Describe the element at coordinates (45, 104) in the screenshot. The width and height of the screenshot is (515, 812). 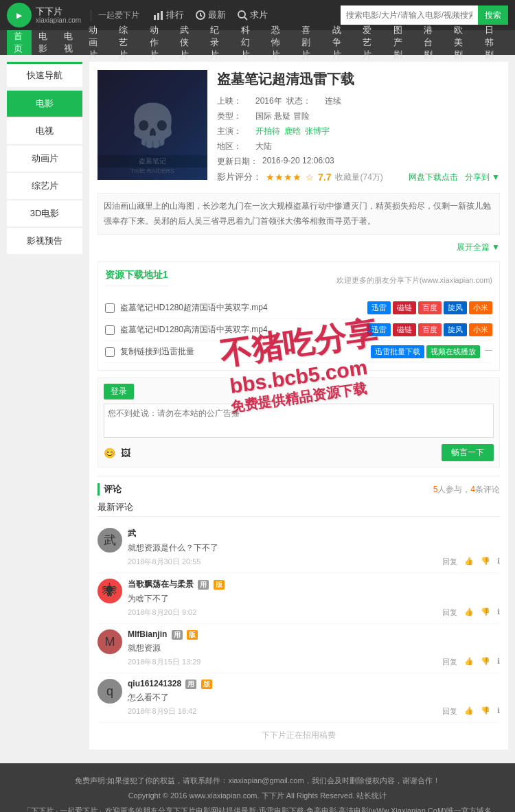
I see `sidebar-item-movie: 电影` at that location.